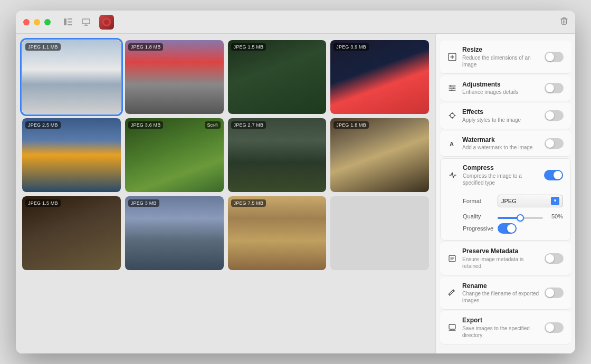 The width and height of the screenshot is (591, 364). I want to click on compress-section: Compress Compress the image to a specifi…, so click(506, 199).